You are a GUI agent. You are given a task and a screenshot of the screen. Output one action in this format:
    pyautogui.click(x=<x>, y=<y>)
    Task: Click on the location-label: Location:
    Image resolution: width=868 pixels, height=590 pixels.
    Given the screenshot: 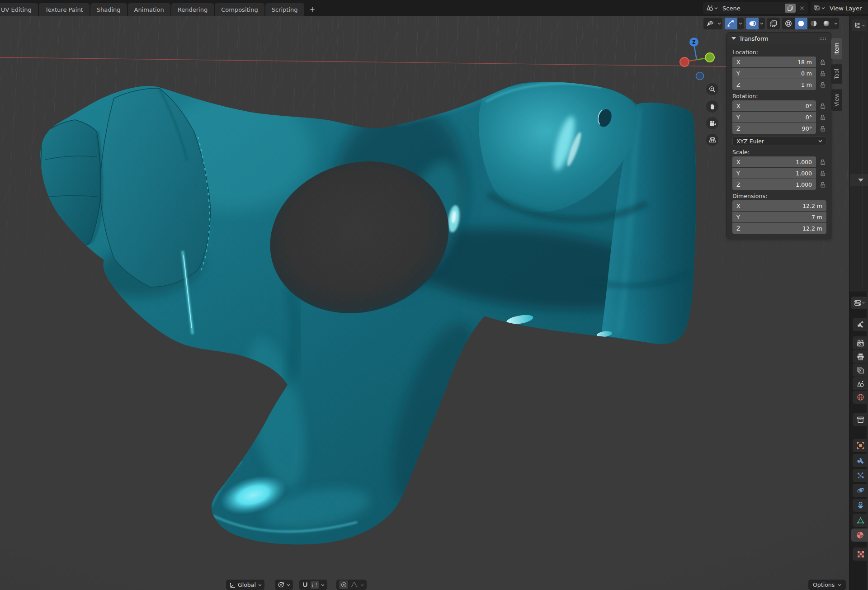 What is the action you would take?
    pyautogui.click(x=779, y=52)
    